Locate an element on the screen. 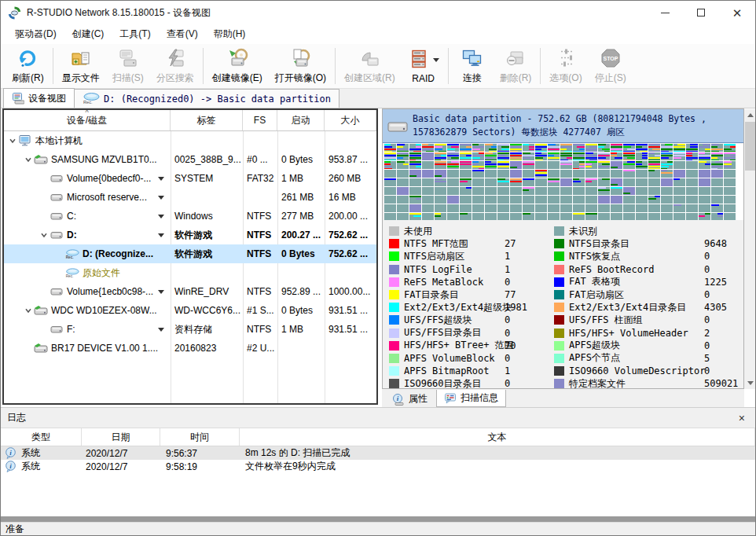  tree-row: WDC WD10EZEX-08W...WD-WCC6Y6...#1 S...0 … is located at coordinates (190, 310).